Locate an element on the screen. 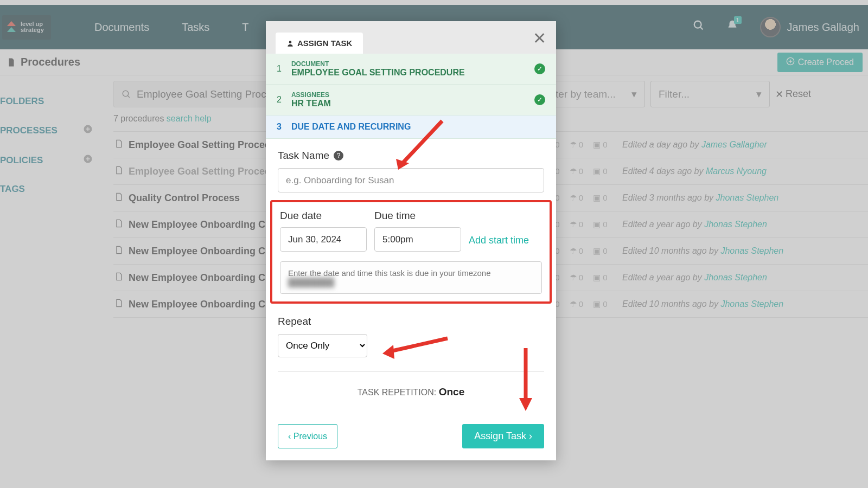  step-value: HR TEAM is located at coordinates (311, 104).